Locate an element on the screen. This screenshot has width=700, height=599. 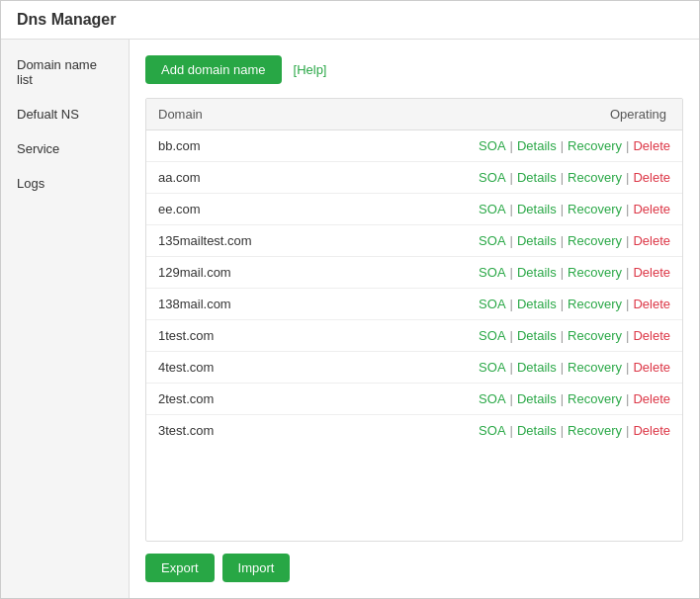
domain-cell: 135mailtest.com is located at coordinates (241, 241).